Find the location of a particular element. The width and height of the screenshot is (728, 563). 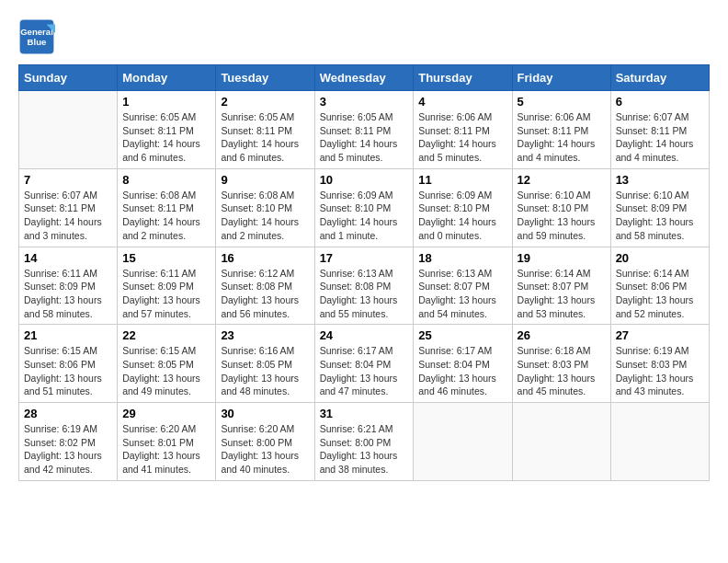

day-info: Sunrise: 6:10 AM Sunset: 8:09 PM Dayligh… is located at coordinates (660, 215).